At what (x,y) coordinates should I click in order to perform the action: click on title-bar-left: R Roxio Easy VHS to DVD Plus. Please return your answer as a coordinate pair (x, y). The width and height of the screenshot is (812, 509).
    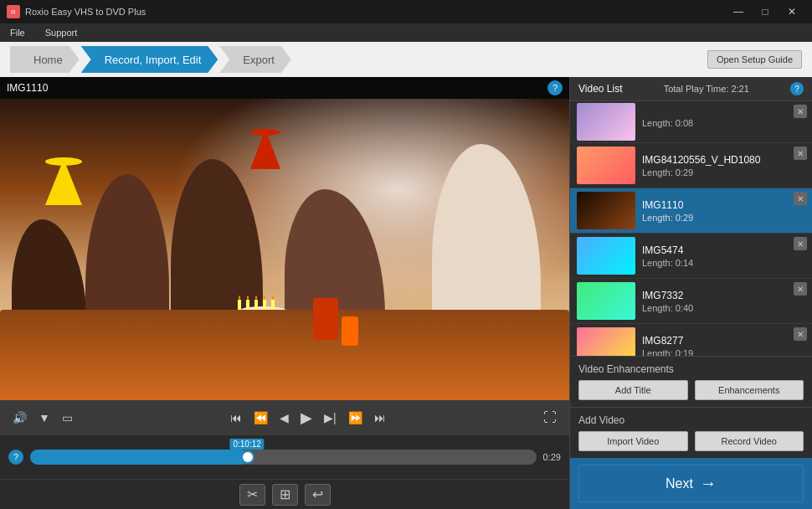
    Looking at the image, I should click on (76, 12).